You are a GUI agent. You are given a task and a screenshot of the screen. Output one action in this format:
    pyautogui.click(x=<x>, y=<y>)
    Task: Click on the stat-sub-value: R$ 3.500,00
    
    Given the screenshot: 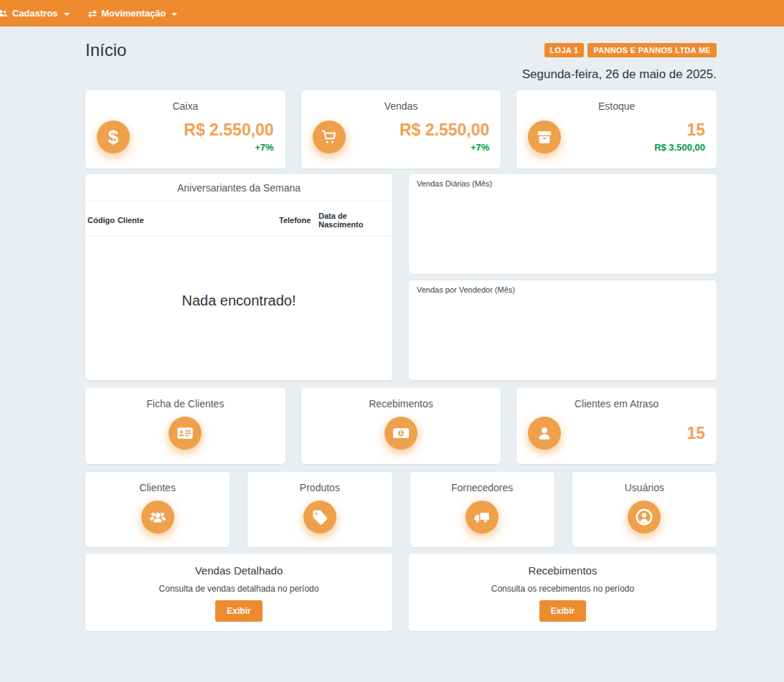 What is the action you would take?
    pyautogui.click(x=633, y=148)
    